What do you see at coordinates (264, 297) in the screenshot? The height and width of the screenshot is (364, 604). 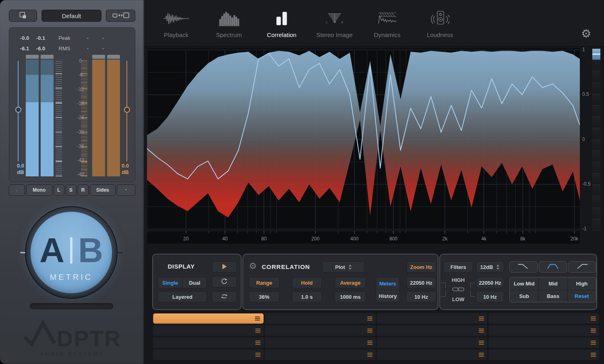 I see `range-value: 36%` at bounding box center [264, 297].